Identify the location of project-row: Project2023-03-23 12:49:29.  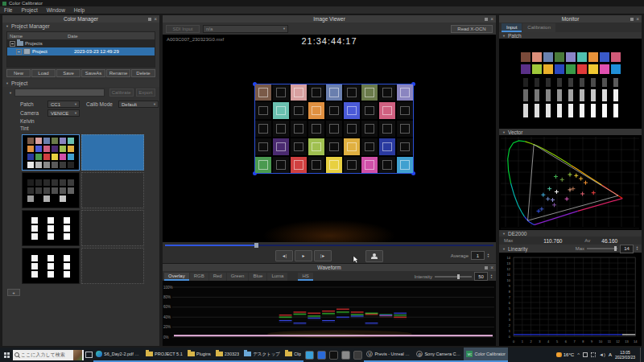
(80, 51).